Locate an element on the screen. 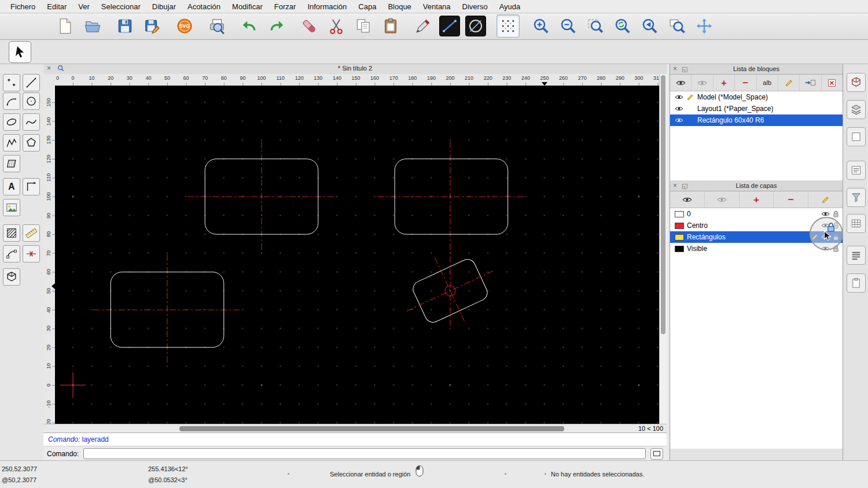 This screenshot has width=868, height=488. command-dock-button is located at coordinates (657, 454).